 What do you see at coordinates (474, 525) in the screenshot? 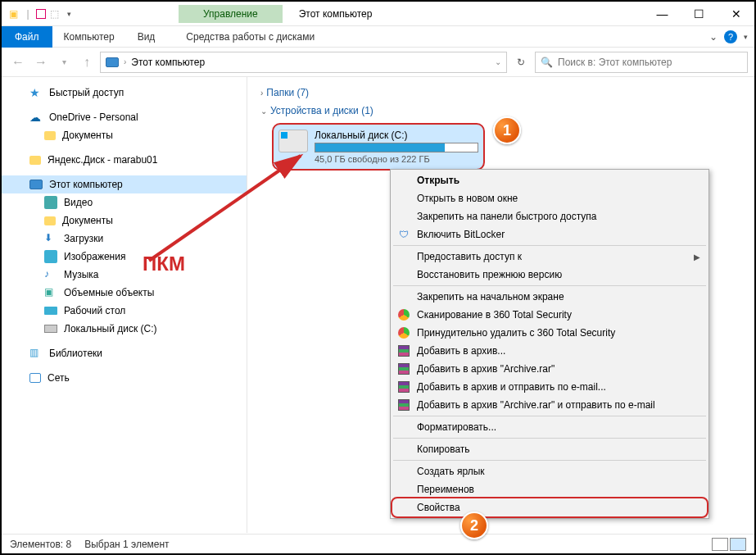
I see `annotation-badge-2: 2` at bounding box center [474, 525].